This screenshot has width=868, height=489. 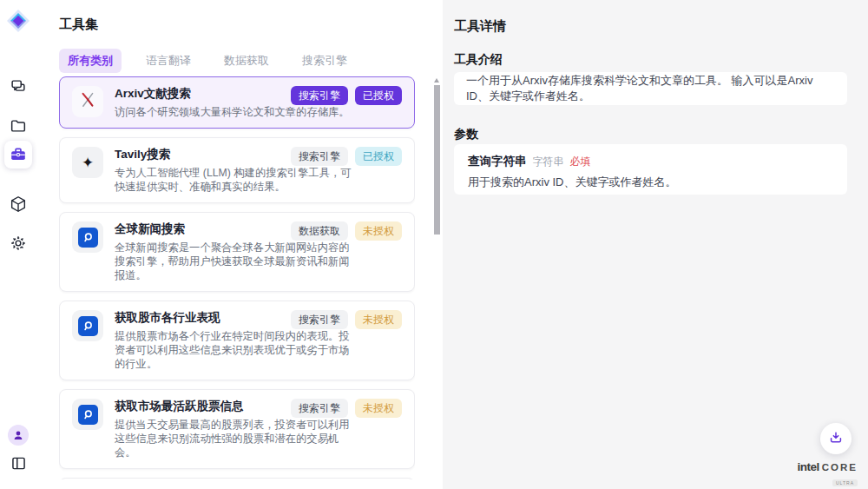 What do you see at coordinates (237, 340) in the screenshot?
I see `tool-card: ✦ 获取股市各行业表现 搜索引擎` at bounding box center [237, 340].